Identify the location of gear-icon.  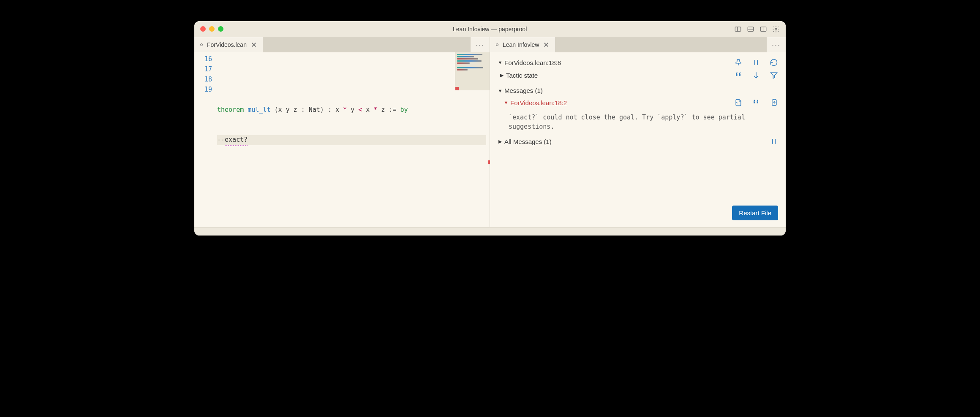
(776, 29).